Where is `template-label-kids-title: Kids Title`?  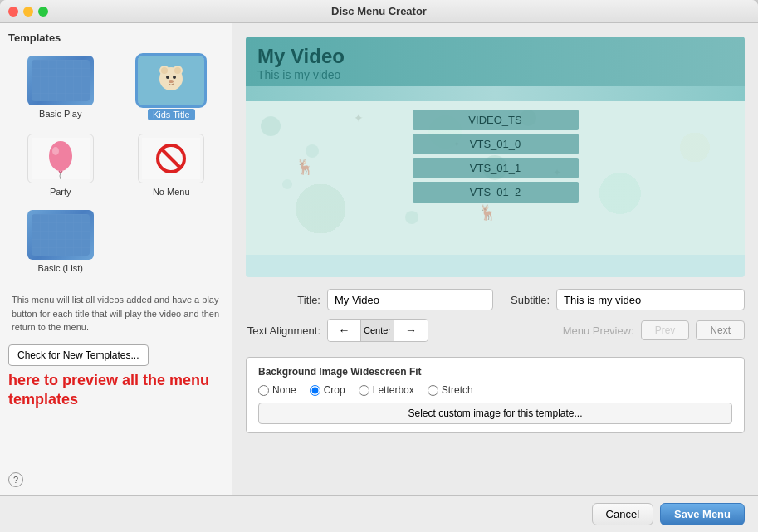 template-label-kids-title: Kids Title is located at coordinates (171, 115).